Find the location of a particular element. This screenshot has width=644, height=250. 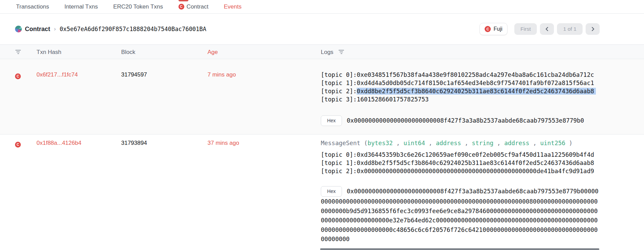

tab-label: Contract is located at coordinates (198, 7).